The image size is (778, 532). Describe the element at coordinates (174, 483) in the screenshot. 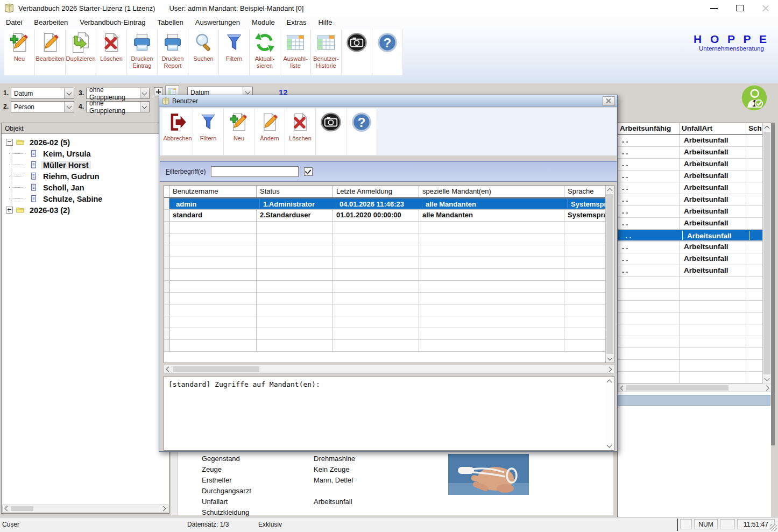

I see `detail-scroll-strip` at that location.